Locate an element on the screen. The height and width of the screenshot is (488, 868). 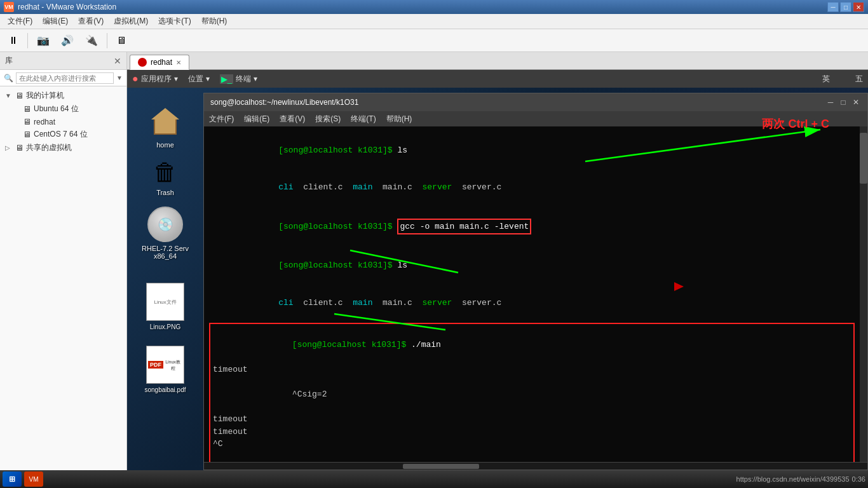
toolbar-snapshot-button: 📷 is located at coordinates (43, 41).